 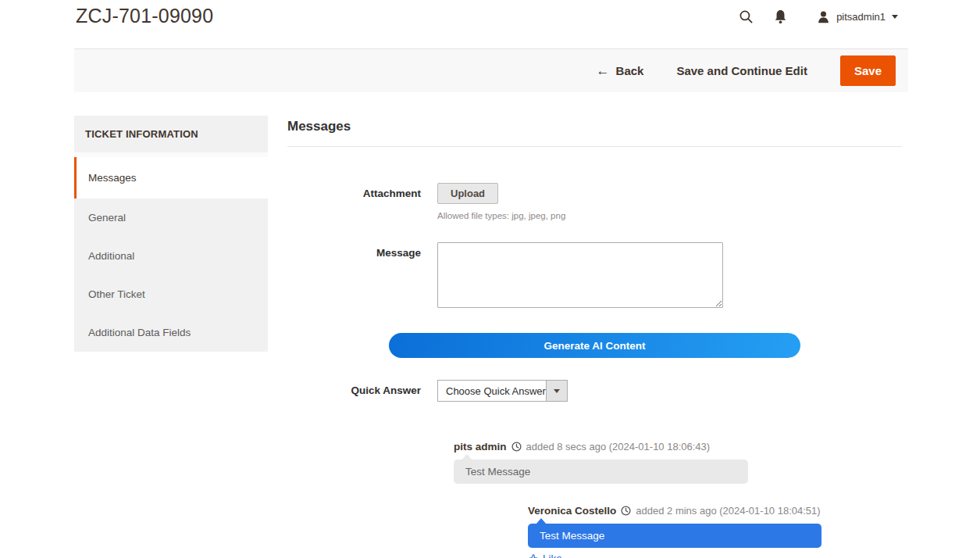 I want to click on like-button: Like, so click(x=545, y=555).